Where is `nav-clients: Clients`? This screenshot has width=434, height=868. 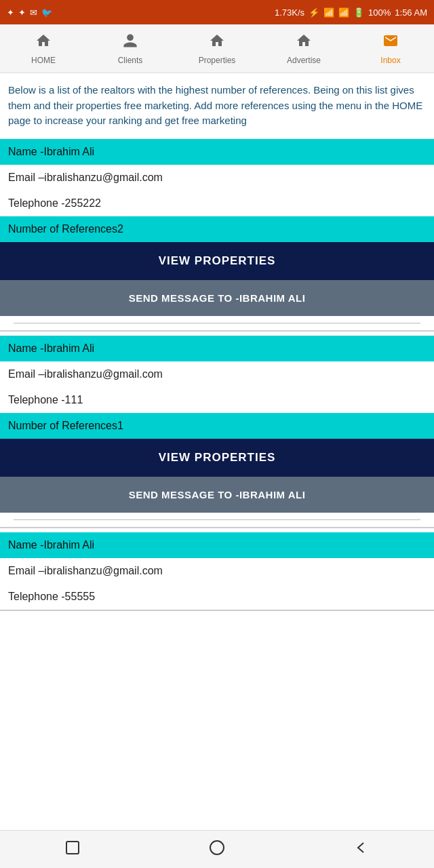 nav-clients: Clients is located at coordinates (130, 49).